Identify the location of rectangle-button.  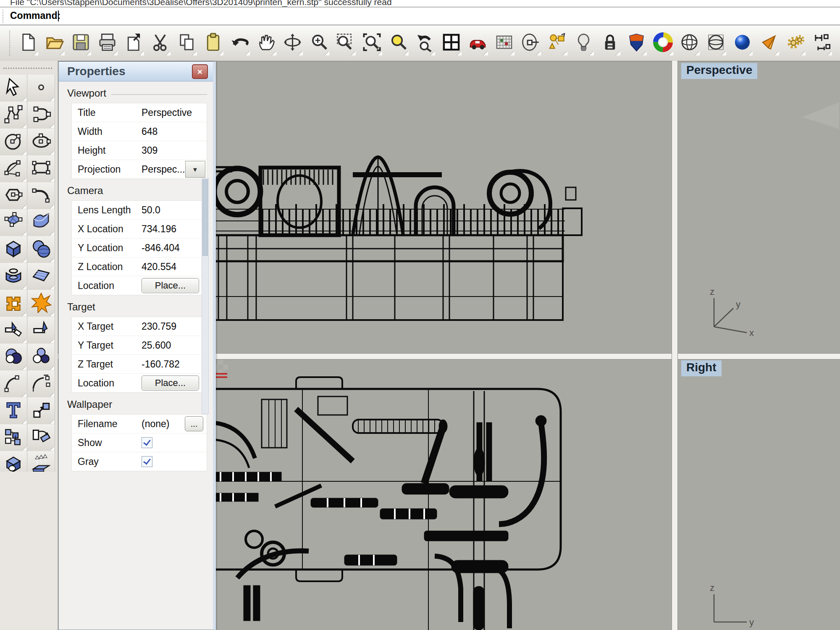
(41, 169).